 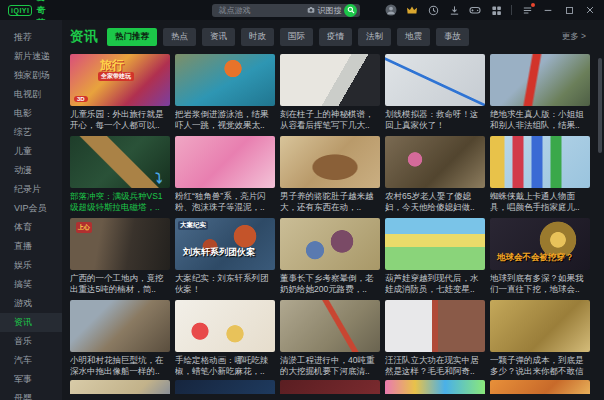 What do you see at coordinates (225, 120) in the screenshot?
I see `video-title: 把岩浆倒进游泳池，结果吓人一跳，视觉效果太..` at bounding box center [225, 120].